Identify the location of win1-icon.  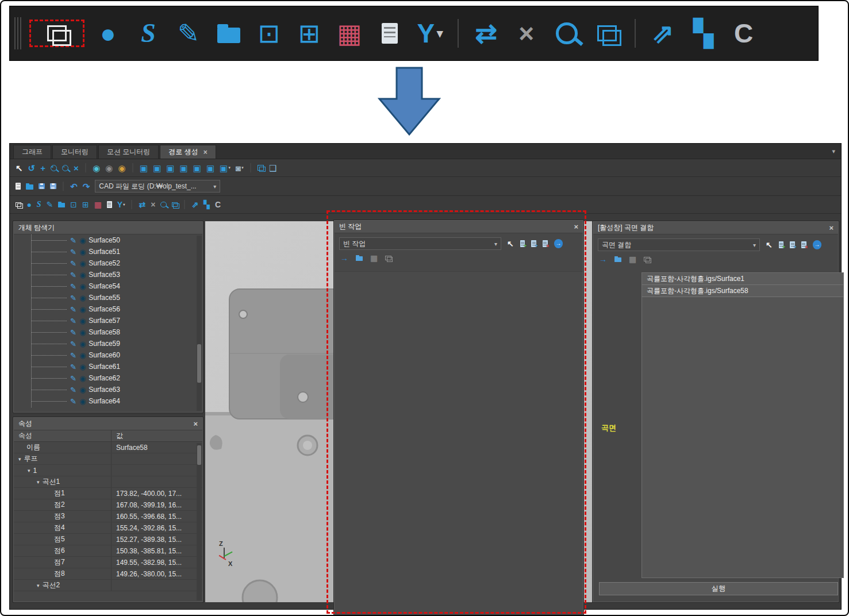
(261, 168).